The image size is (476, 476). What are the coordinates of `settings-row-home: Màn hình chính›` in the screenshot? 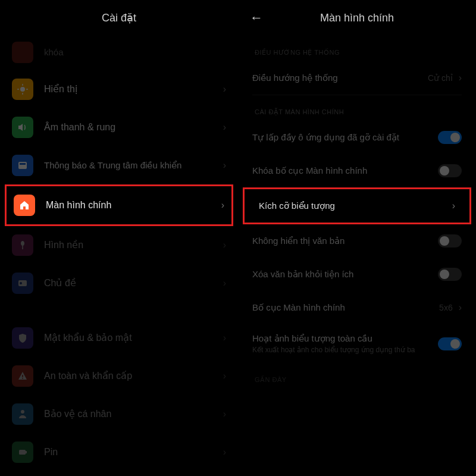 It's located at (119, 205).